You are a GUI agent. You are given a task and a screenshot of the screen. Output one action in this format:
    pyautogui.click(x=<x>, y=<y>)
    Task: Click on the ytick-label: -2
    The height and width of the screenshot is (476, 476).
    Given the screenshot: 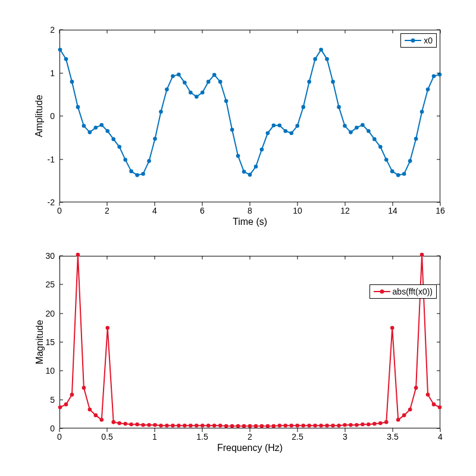 What is the action you would take?
    pyautogui.click(x=51, y=202)
    